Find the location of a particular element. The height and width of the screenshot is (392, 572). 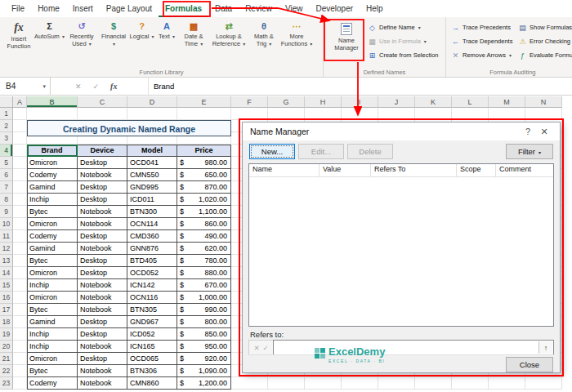

table-cell: ICN165 is located at coordinates (152, 346).